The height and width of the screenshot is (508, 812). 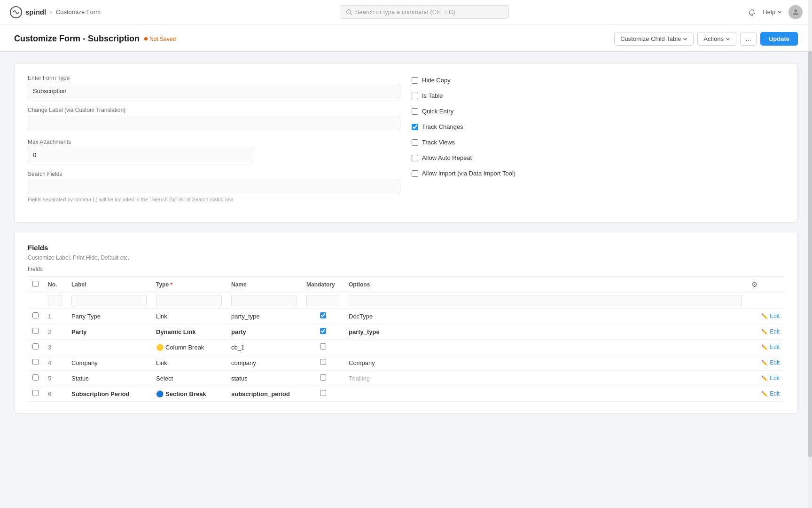 I want to click on is-table-label: Is Table, so click(x=432, y=96).